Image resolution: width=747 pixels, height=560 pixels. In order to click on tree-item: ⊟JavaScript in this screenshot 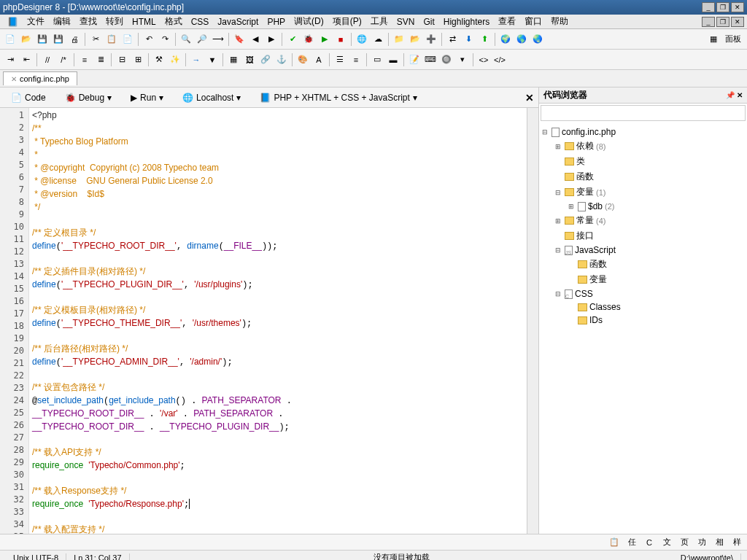, I will do `click(643, 250)`.